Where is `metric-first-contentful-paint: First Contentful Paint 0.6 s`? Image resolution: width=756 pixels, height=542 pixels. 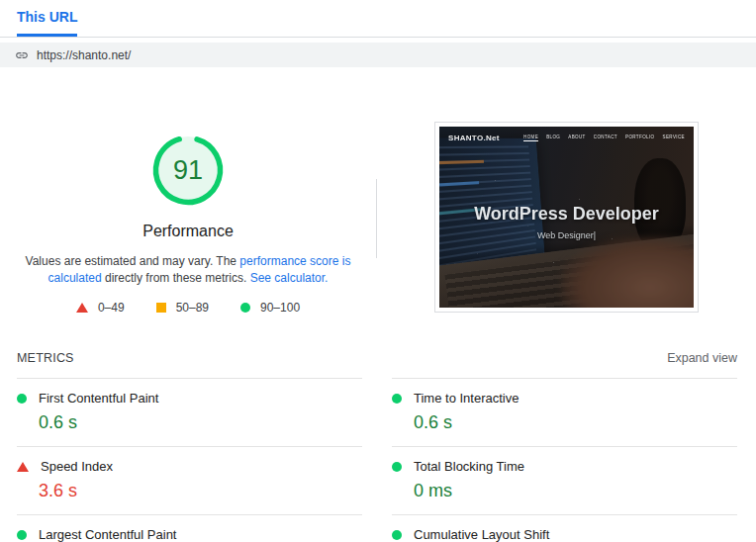
metric-first-contentful-paint: First Contentful Paint 0.6 s is located at coordinates (190, 413).